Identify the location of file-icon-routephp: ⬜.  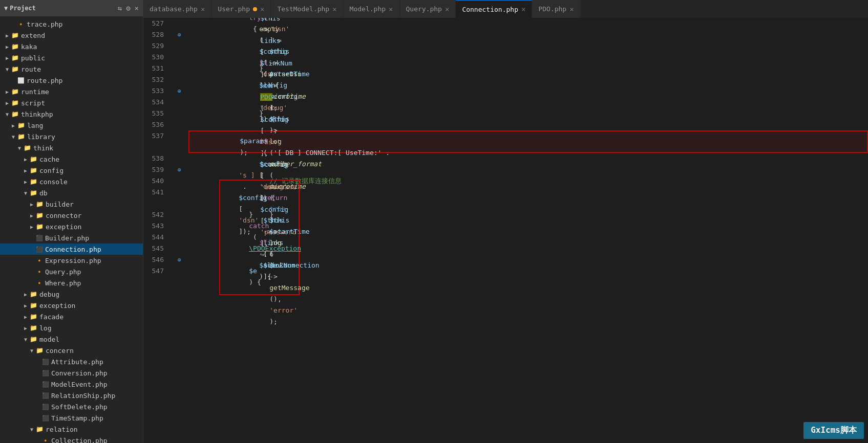
(21, 81).